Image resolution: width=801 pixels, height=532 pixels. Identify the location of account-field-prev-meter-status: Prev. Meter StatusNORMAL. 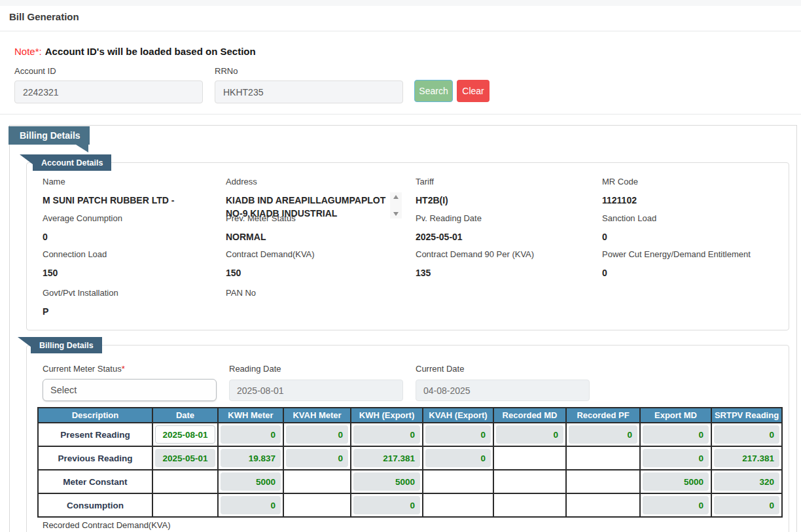
(321, 232).